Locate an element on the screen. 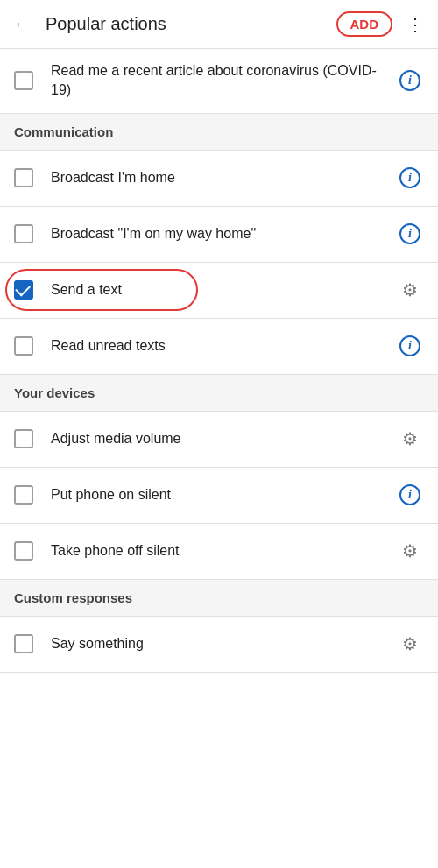  checkbox-broadcast-way is located at coordinates (24, 234).